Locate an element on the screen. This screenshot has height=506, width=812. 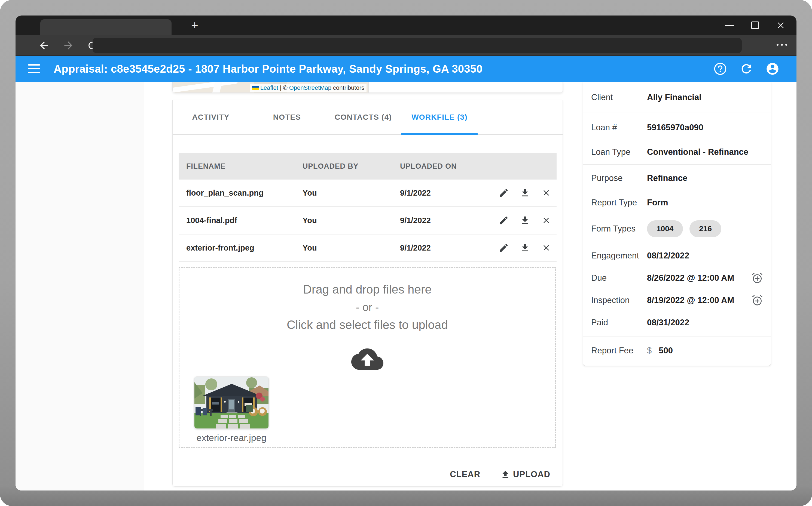
forward-button is located at coordinates (68, 46).